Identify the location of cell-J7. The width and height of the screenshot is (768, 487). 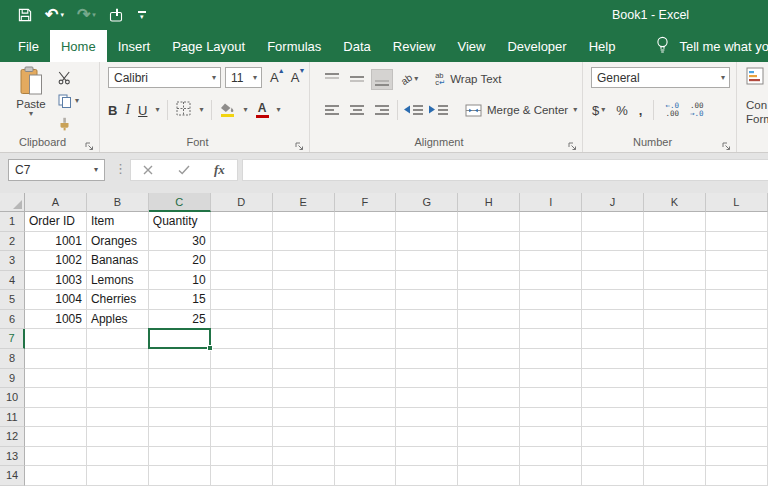
(613, 339).